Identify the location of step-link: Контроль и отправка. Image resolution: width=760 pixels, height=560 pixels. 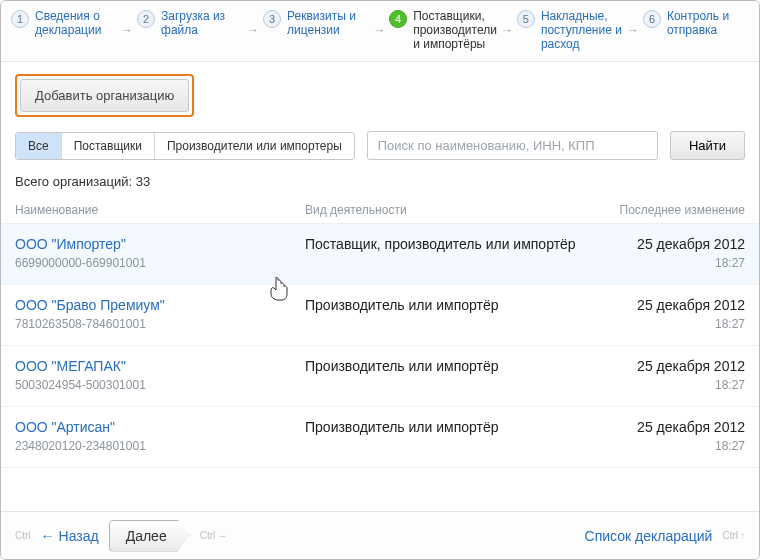
(698, 23).